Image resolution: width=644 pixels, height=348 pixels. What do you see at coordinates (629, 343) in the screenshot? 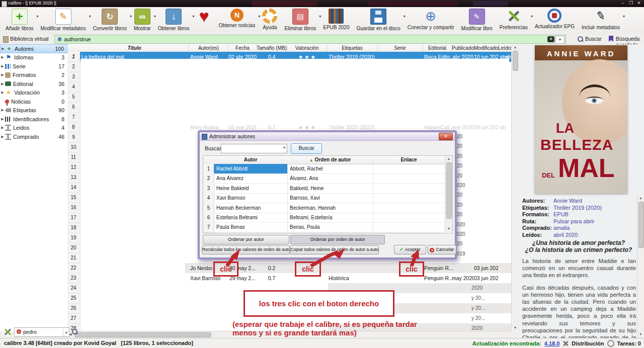
I see `jobs-label: Tareas: 0` at bounding box center [629, 343].